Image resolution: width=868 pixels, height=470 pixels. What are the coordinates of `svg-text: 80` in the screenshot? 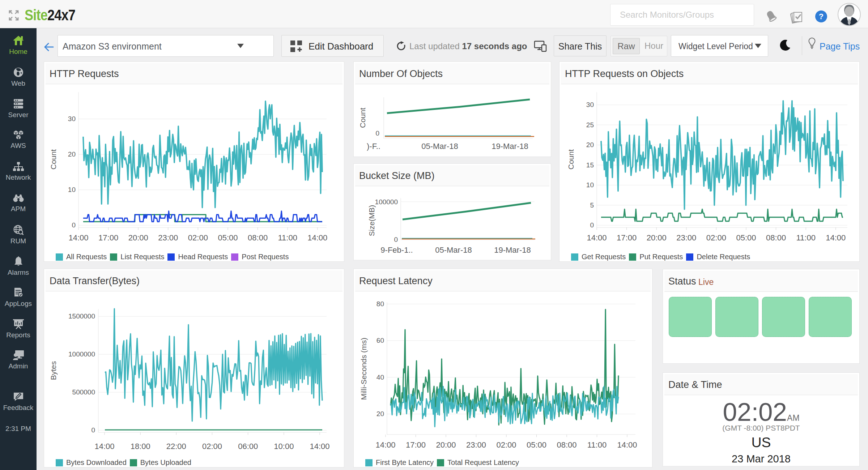 It's located at (380, 304).